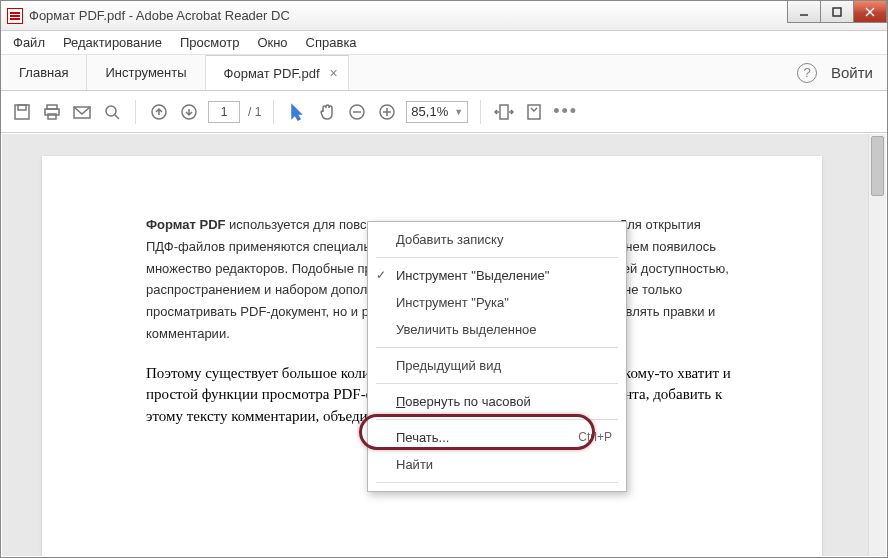  Describe the element at coordinates (497, 464) in the screenshot. I see `menu-find: Найти` at that location.